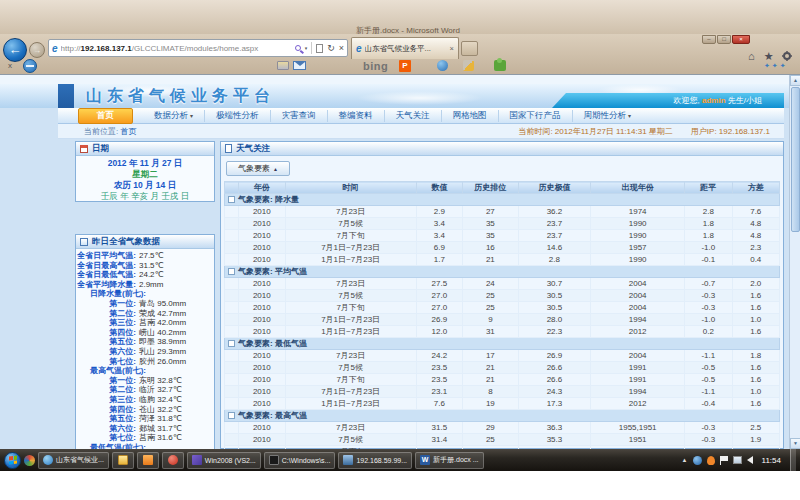 Image resolution: width=800 pixels, height=500 pixels. I want to click on url-text: http://192.168.137.1/GLCCLIMATE/modules/…, so click(178, 48).